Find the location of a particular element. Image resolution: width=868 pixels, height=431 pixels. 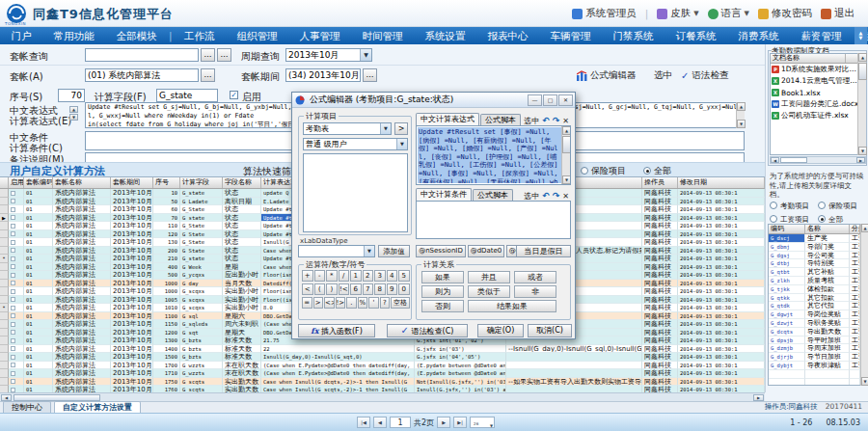

menu-item-10: 门禁系统 is located at coordinates (633, 36).